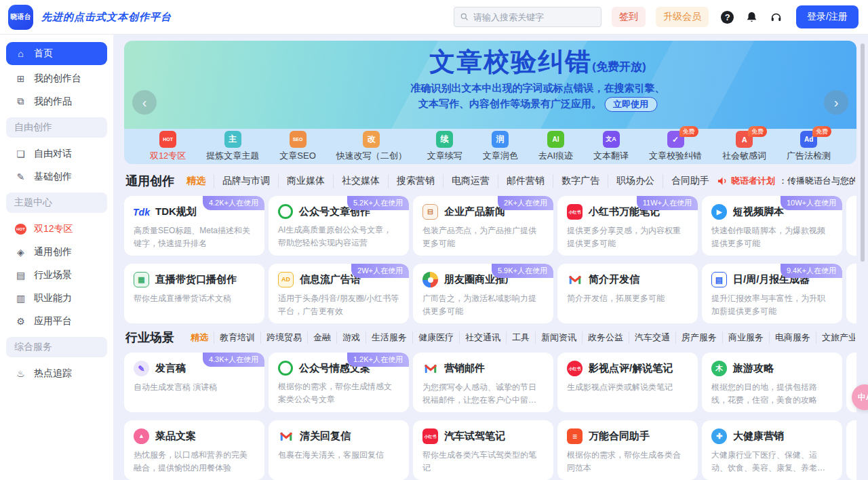 This screenshot has height=480, width=868. I want to click on card-health-marketing: ✚大健康营销大健康行业下医疗、保健、运动、饮食、美容、康复、养老等场景..., so click(772, 450).